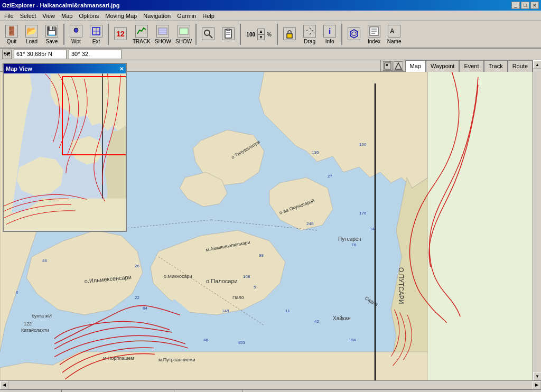 Image resolution: width=541 pixels, height=392 pixels. Describe the element at coordinates (330, 34) in the screenshot. I see `info-button: i Info` at that location.